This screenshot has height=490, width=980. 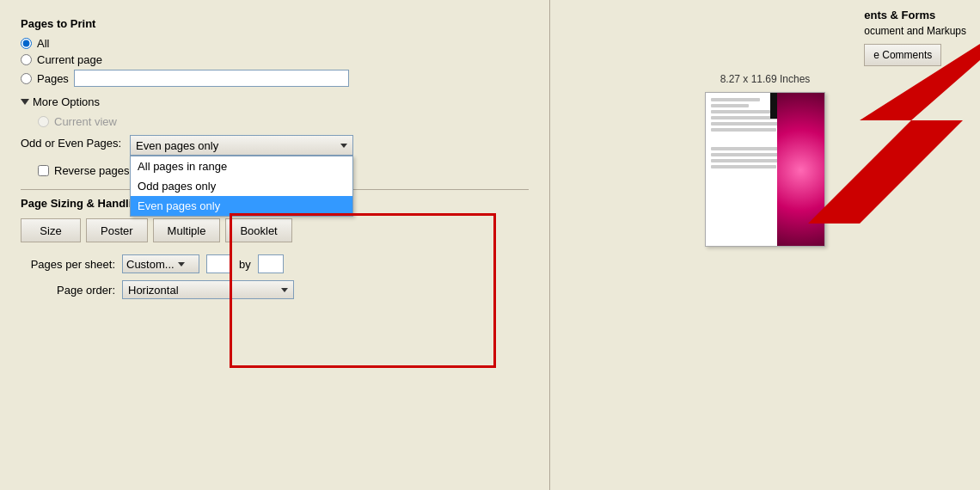 I want to click on odd-even-dropdown-list: All pages in range Odd pages only Even p…, so click(x=242, y=186).